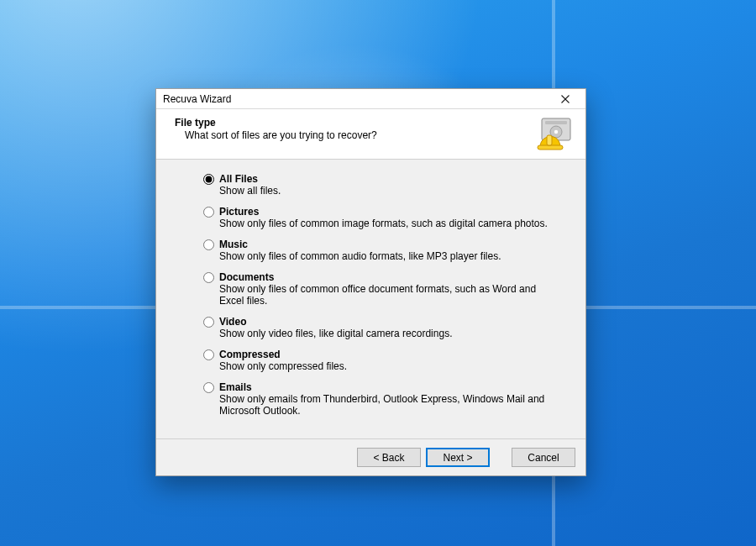 Image resolution: width=756 pixels, height=546 pixels. Describe the element at coordinates (383, 223) in the screenshot. I see `option-desc: Show only files of common image formats,…` at that location.